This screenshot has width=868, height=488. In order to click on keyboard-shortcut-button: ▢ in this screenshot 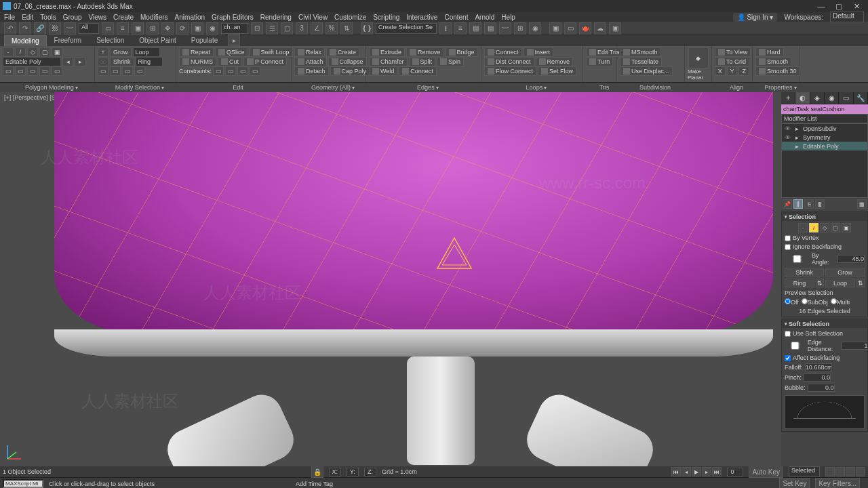, I will do `click(287, 28)`.